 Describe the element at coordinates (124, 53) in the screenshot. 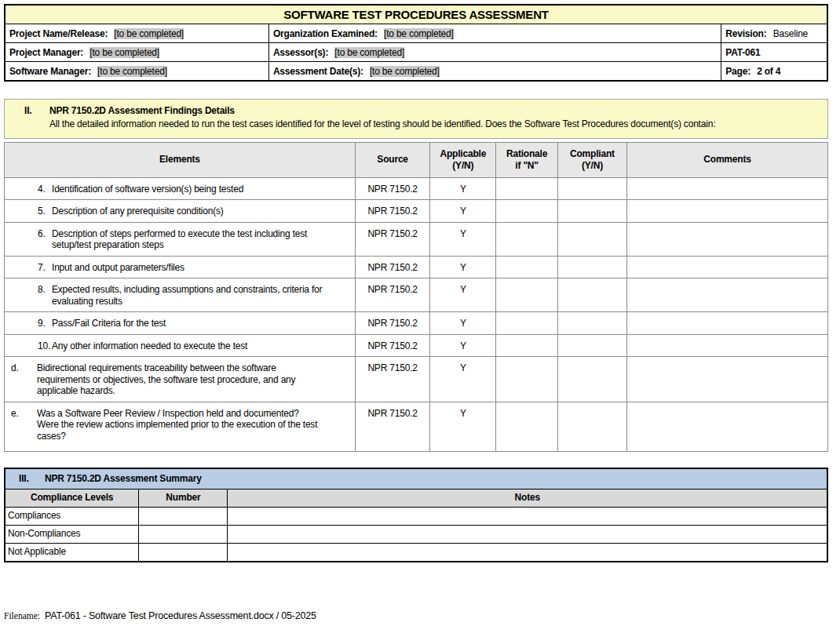

I see `project-manager-value: [to be completed]` at that location.